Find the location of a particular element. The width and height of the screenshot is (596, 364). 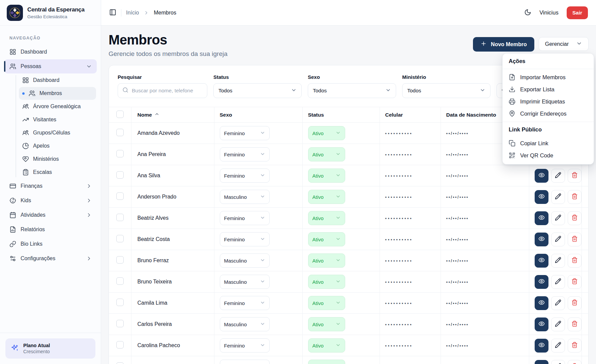

status-filter-select: Todos is located at coordinates (258, 91).